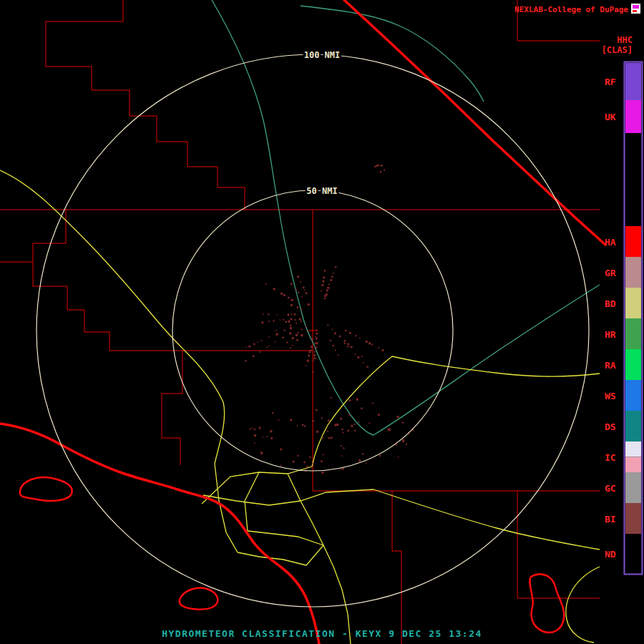 This screenshot has height=644, width=644. Describe the element at coordinates (610, 426) in the screenshot. I see `legend-label-ds: DS` at that location.